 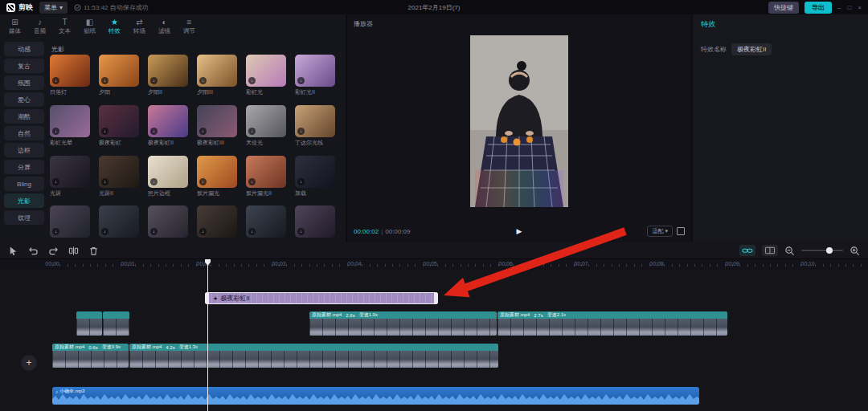 What do you see at coordinates (315, 178) in the screenshot?
I see `effect-item: ↓ 加载` at bounding box center [315, 178].